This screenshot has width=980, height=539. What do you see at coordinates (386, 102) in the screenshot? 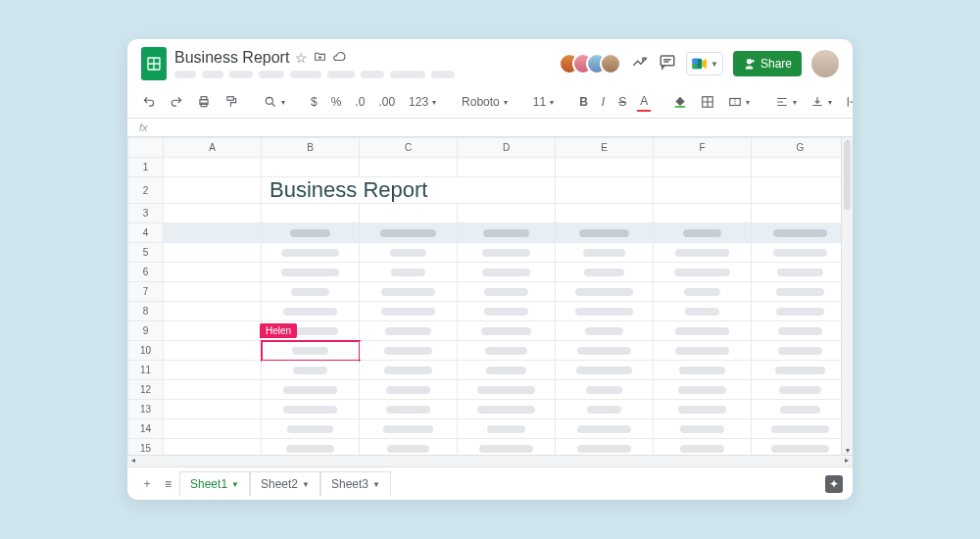
I see `increase-decimal-icon: .00` at bounding box center [386, 102].